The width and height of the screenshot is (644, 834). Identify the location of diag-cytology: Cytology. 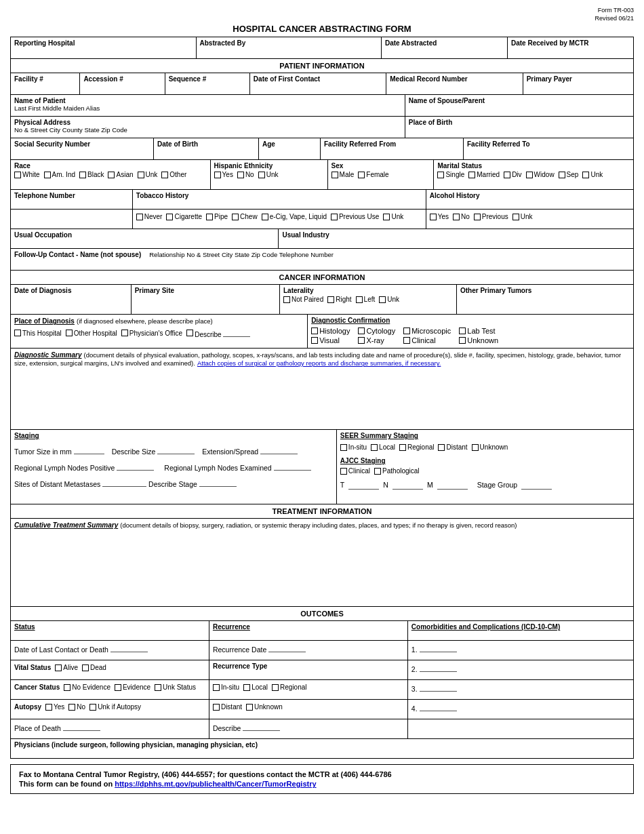
(377, 331).